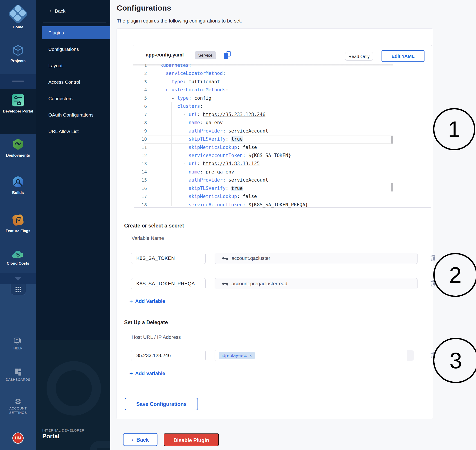 Image resolution: width=476 pixels, height=450 pixels. I want to click on help-chat-icon: ?, so click(18, 341).